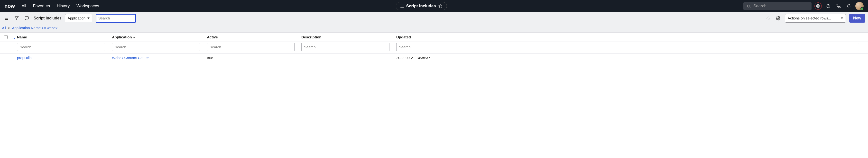 This screenshot has height=158, width=868. Describe the element at coordinates (24, 58) in the screenshot. I see `row-name-link: propUtils` at that location.